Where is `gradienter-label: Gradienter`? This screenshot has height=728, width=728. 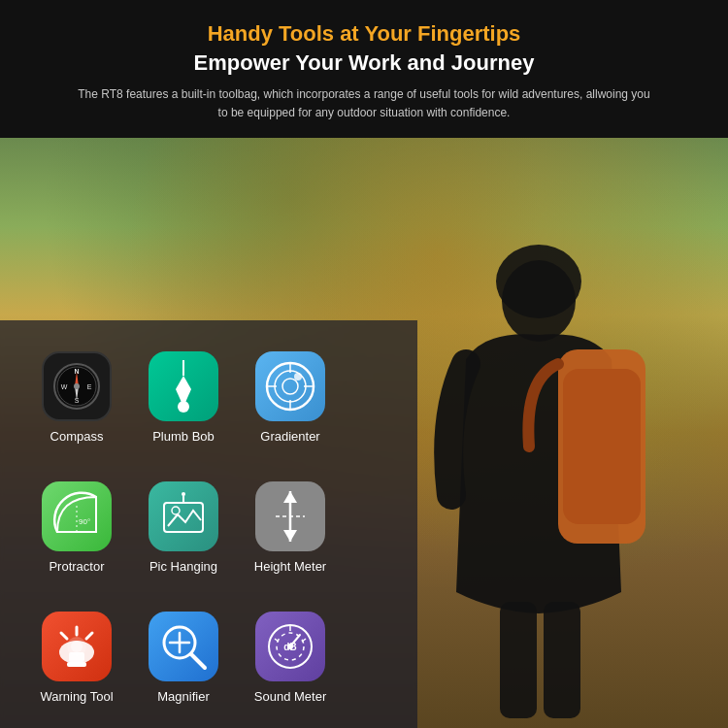
gradienter-label: Gradienter is located at coordinates (289, 437).